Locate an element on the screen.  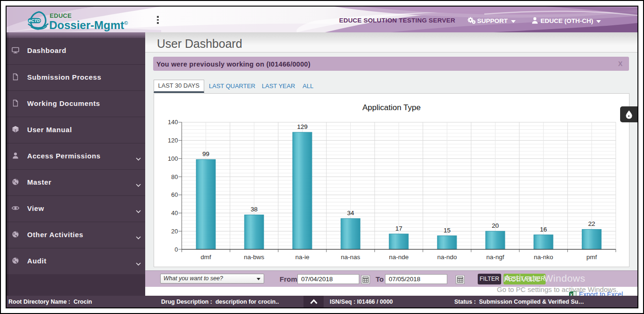
svg-text: 140 is located at coordinates (173, 122).